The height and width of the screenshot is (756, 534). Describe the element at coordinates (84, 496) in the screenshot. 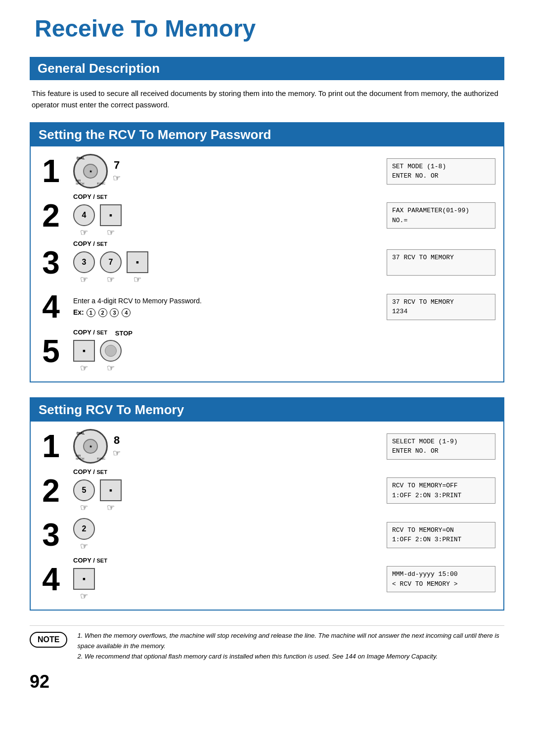

I see `key-5-s2step2: 5 ☞` at that location.